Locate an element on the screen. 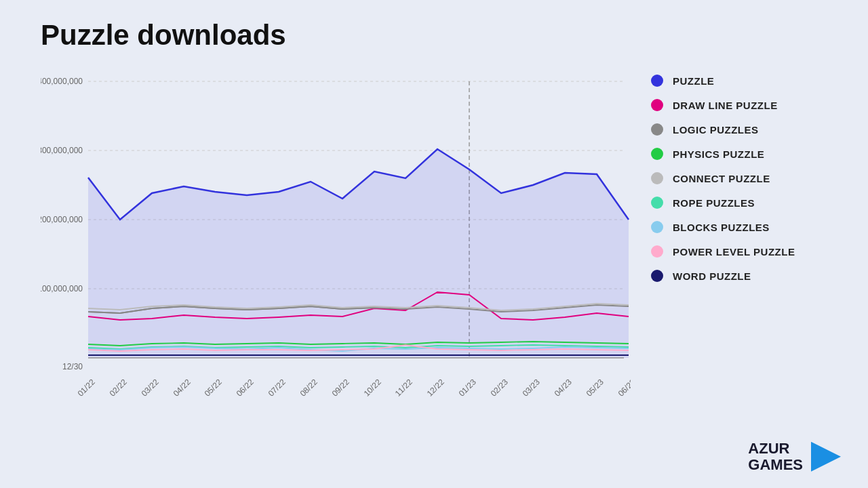  svg-text: 08/22 is located at coordinates (309, 388).